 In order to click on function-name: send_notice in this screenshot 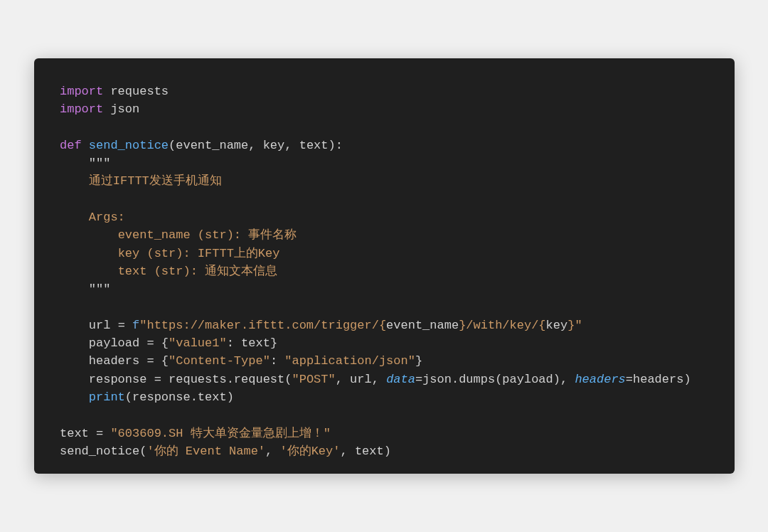, I will do `click(129, 145)`.